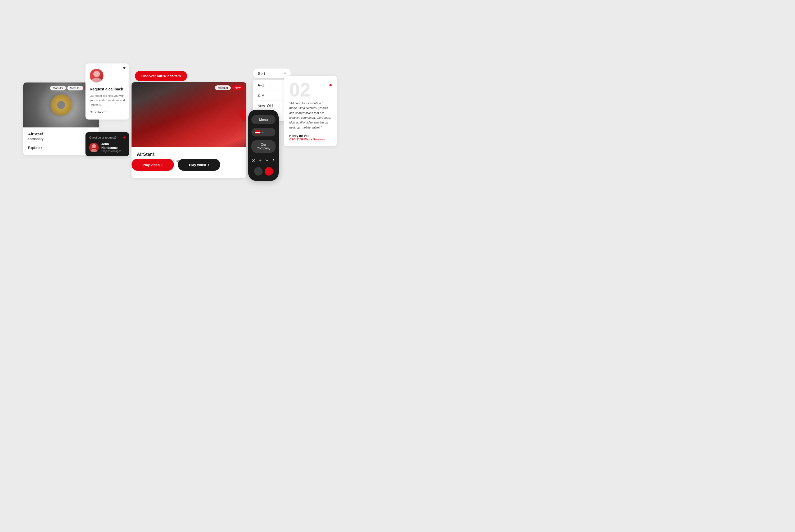  I want to click on mobile-flag-button: ∨, so click(264, 132).